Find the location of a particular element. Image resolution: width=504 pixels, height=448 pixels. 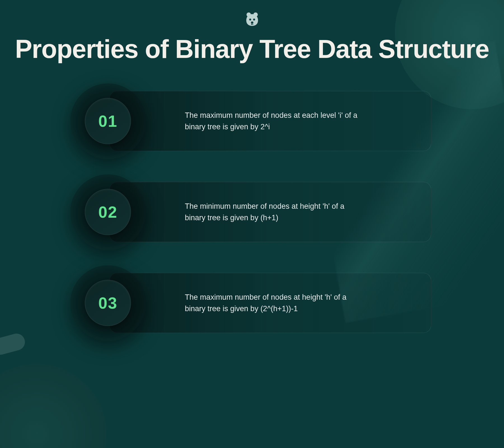

number-badge: 01 is located at coordinates (108, 121).